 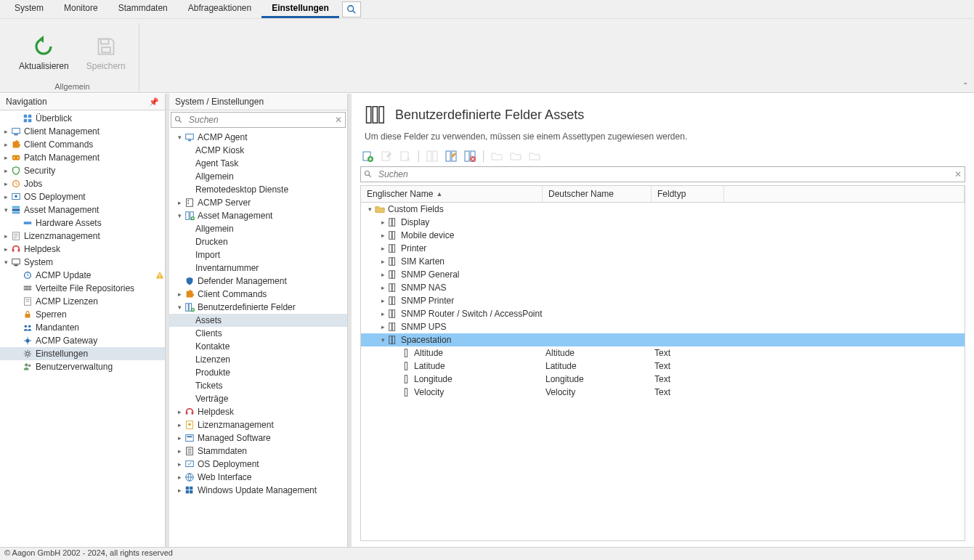 I want to click on grid-row: ▸SIM Karten, so click(x=662, y=261).